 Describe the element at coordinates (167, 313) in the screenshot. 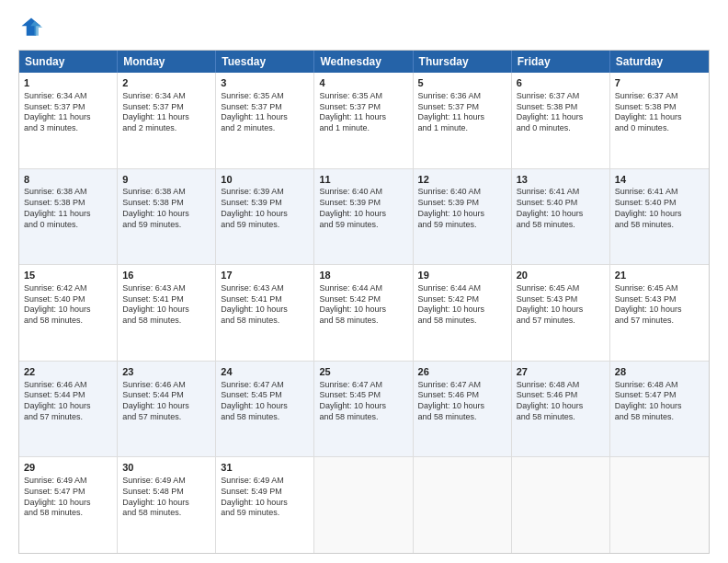

I see `calendar-cell: 16Sunrise: 6:43 AM Sunset: 5:41 PM Dayli…` at that location.